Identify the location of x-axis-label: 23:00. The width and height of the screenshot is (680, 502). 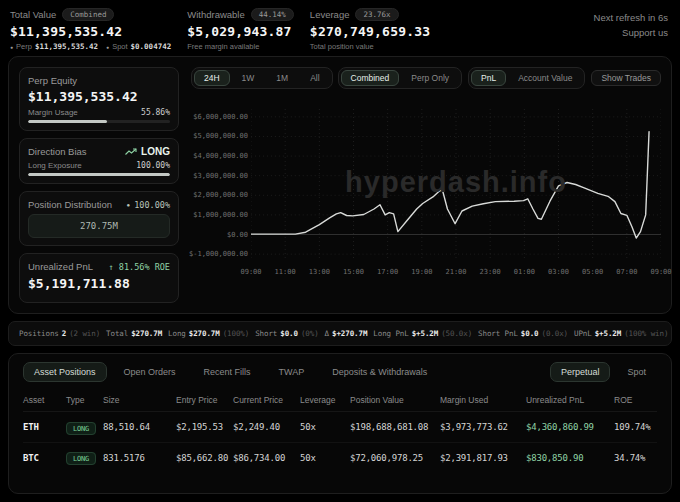
(490, 272).